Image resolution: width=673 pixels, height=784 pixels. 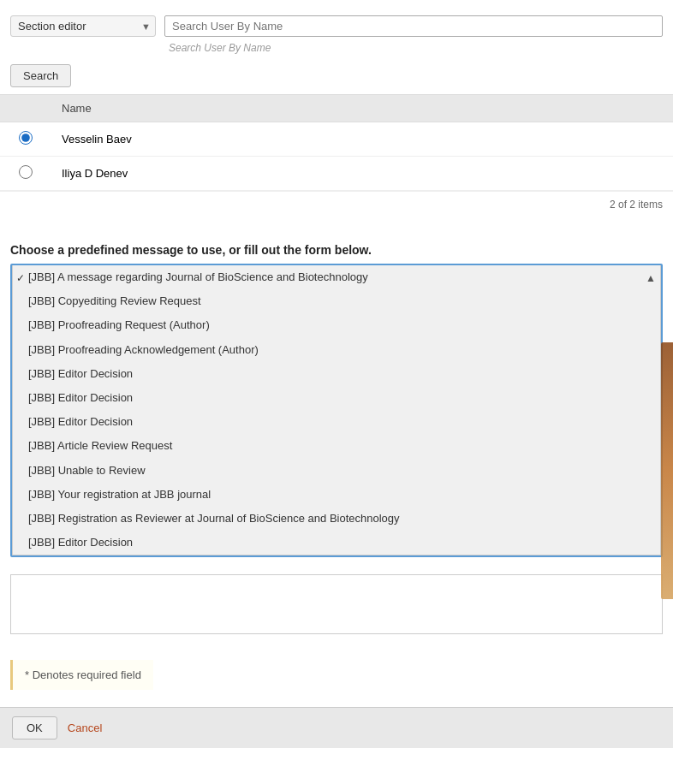 I want to click on required-note: * Denotes required field, so click(x=82, y=674).